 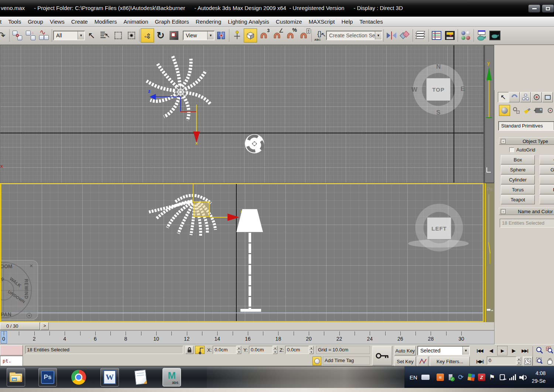 I want to click on go-to-end-button: ▶▶|, so click(x=525, y=351).